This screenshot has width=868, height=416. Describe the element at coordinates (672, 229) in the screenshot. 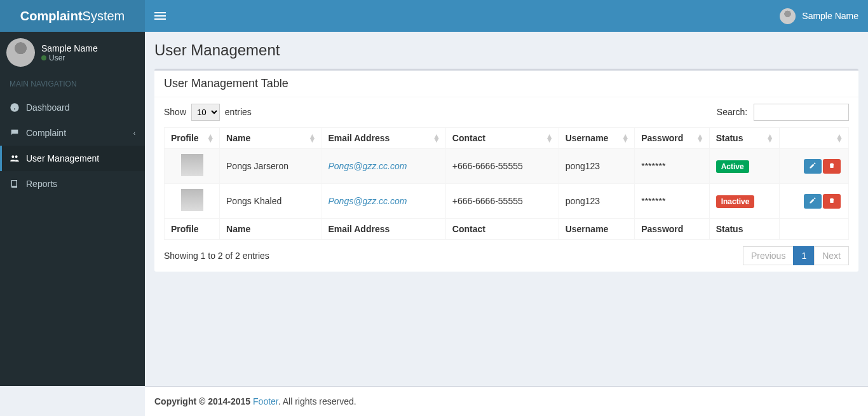

I see `column-footer: Password` at that location.